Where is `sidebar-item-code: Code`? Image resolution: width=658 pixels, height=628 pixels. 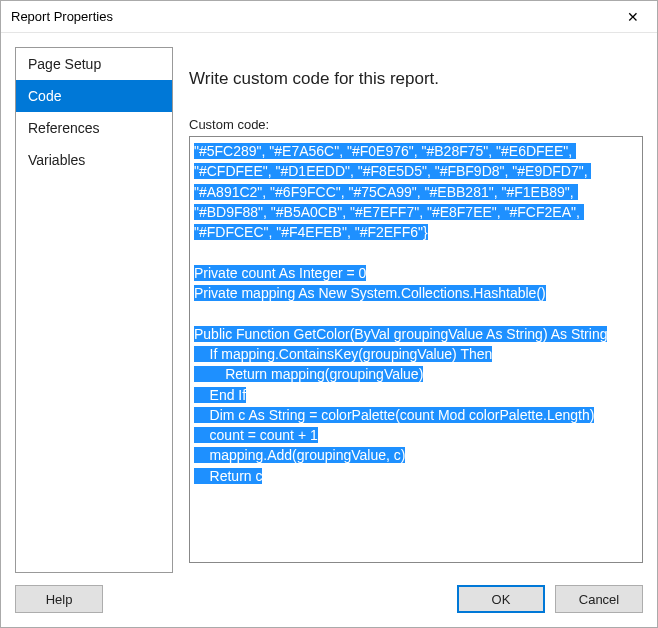
sidebar-item-code: Code is located at coordinates (94, 96).